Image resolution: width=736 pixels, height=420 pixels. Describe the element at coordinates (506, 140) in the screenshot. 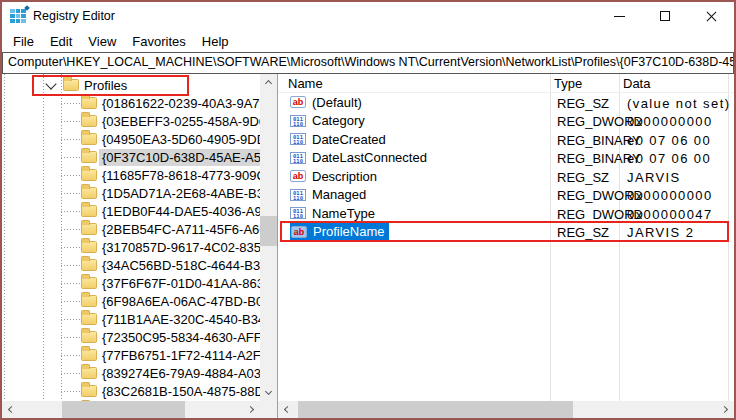

I see `registry-value-row: 011110DateCreatedREG_BINARYe0 07 06 00` at that location.